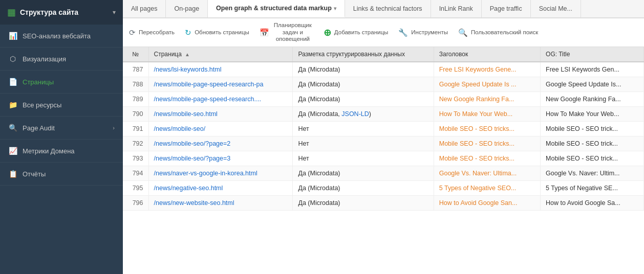 The width and height of the screenshot is (644, 274). I want to click on page-audit-icon: 🔍, so click(13, 128).